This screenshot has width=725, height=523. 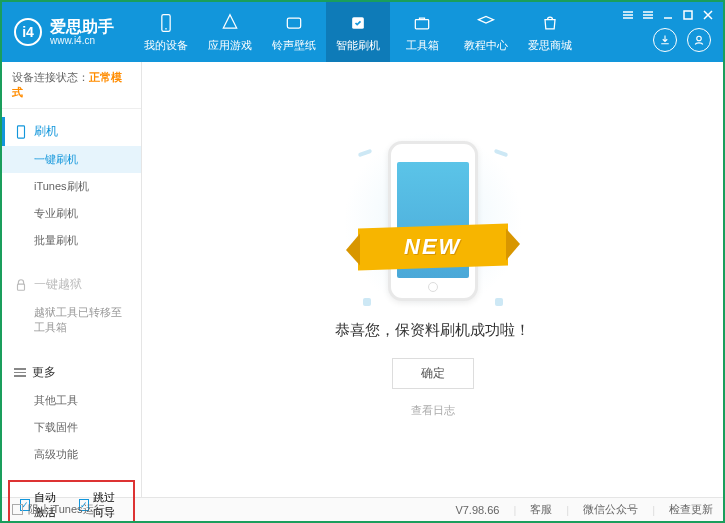 What do you see at coordinates (550, 32) in the screenshot?
I see `nav-store: 爱思商城` at bounding box center [550, 32].